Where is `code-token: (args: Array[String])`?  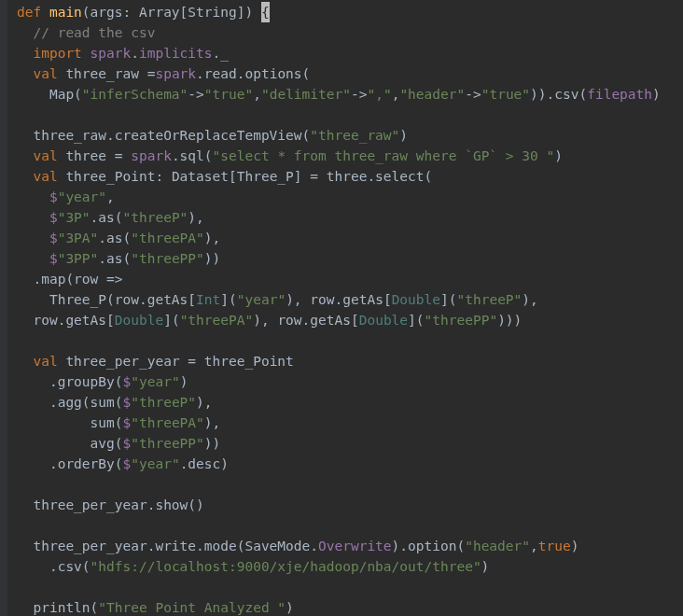 code-token: (args: Array[String]) is located at coordinates (172, 12).